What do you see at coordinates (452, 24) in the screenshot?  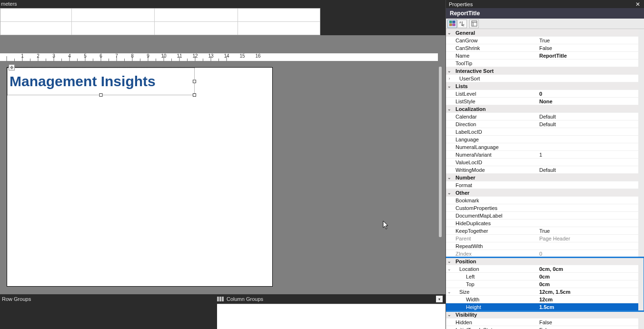 I see `categorized-button` at bounding box center [452, 24].